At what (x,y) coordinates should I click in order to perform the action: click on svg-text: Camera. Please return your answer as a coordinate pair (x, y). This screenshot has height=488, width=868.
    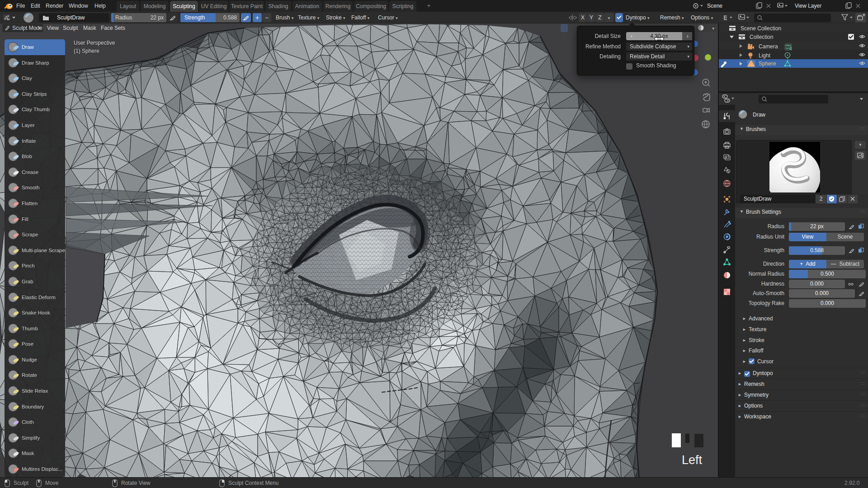
    Looking at the image, I should click on (769, 47).